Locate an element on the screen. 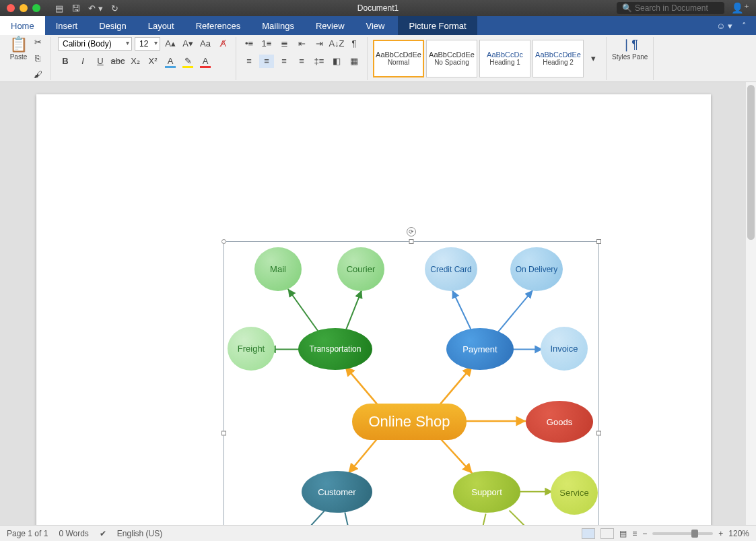  style-normal: AaBbCcDdEe Normal is located at coordinates (399, 59).